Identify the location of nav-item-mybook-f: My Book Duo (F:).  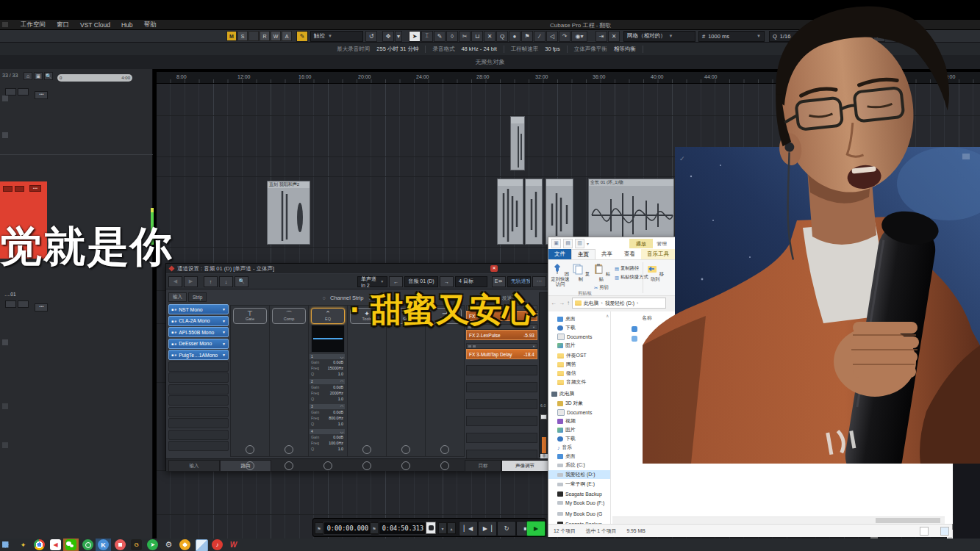
(579, 503).